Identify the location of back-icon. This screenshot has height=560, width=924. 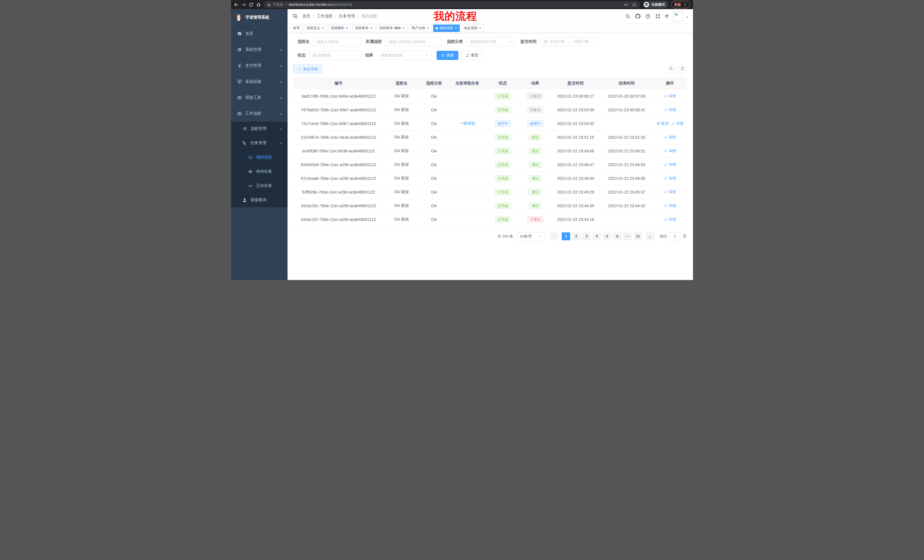
(236, 4).